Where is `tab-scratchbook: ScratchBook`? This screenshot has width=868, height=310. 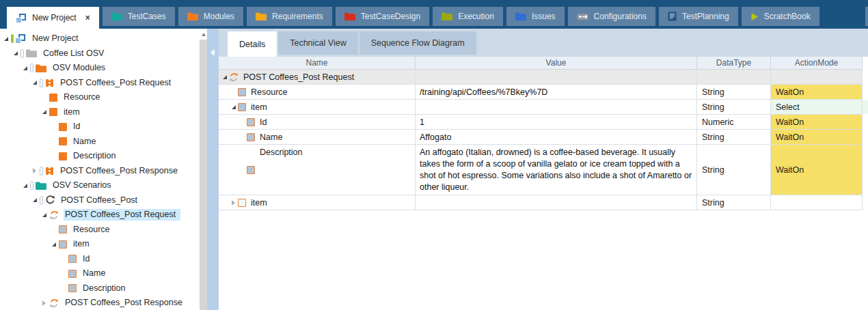 tab-scratchbook: ScratchBook is located at coordinates (781, 16).